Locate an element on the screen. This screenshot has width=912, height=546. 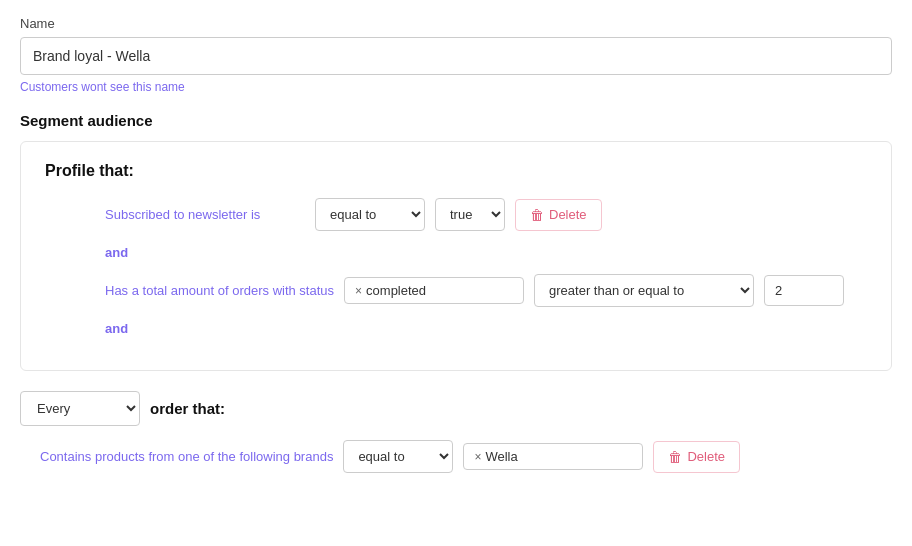
completed-tag: × completed is located at coordinates (390, 290).